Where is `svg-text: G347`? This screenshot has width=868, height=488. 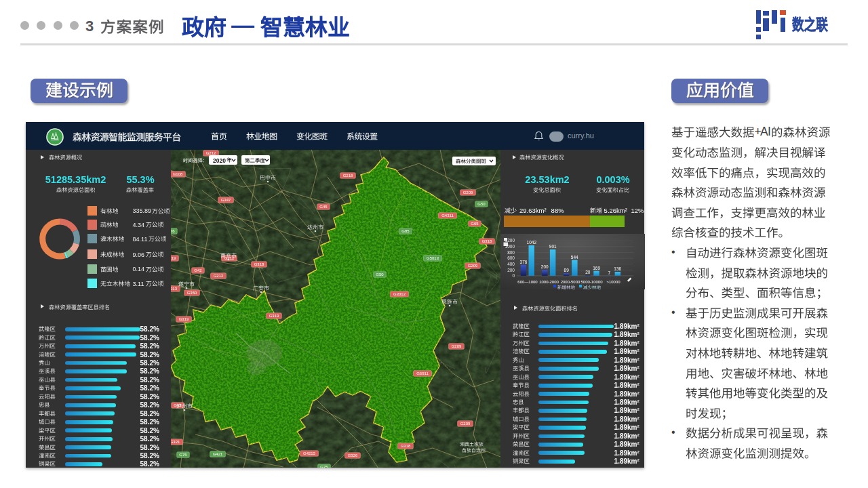
svg-text: G347 is located at coordinates (226, 200).